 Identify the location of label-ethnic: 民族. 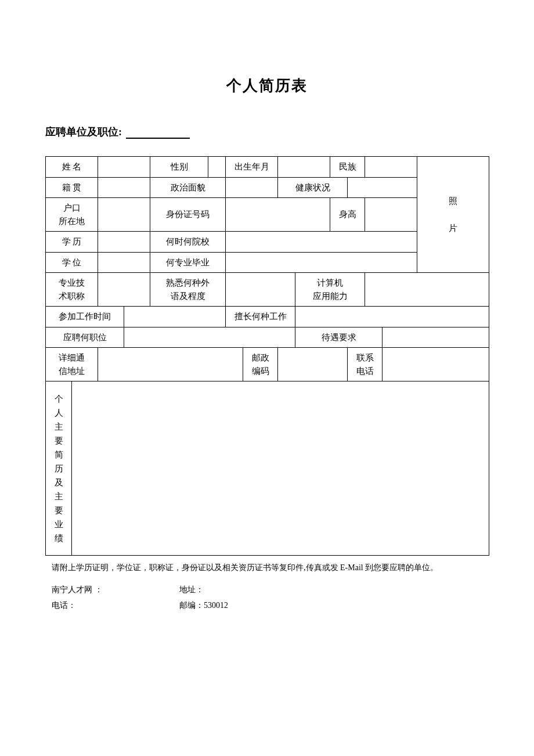
(348, 167).